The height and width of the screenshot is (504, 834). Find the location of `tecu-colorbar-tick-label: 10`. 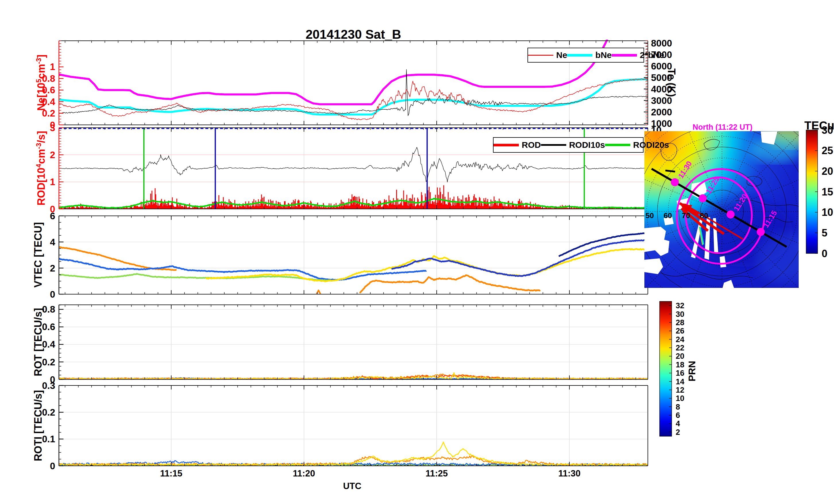

tecu-colorbar-tick-label: 10 is located at coordinates (827, 212).